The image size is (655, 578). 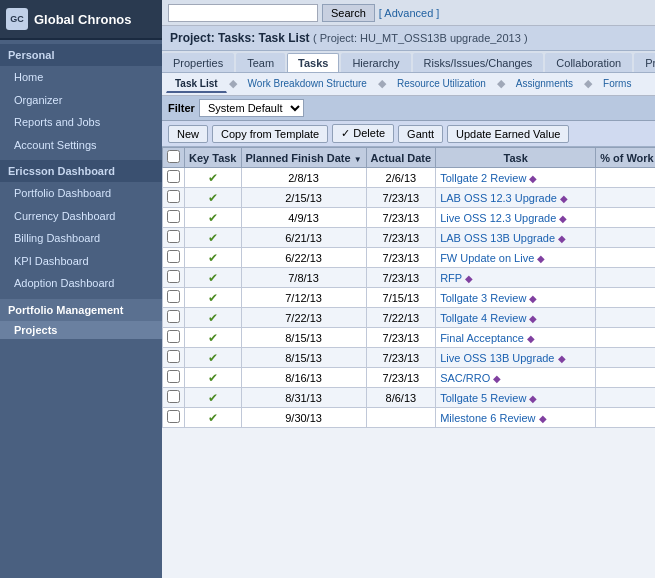 What do you see at coordinates (508, 134) in the screenshot?
I see `earned-value-button: Update Earned Value` at bounding box center [508, 134].